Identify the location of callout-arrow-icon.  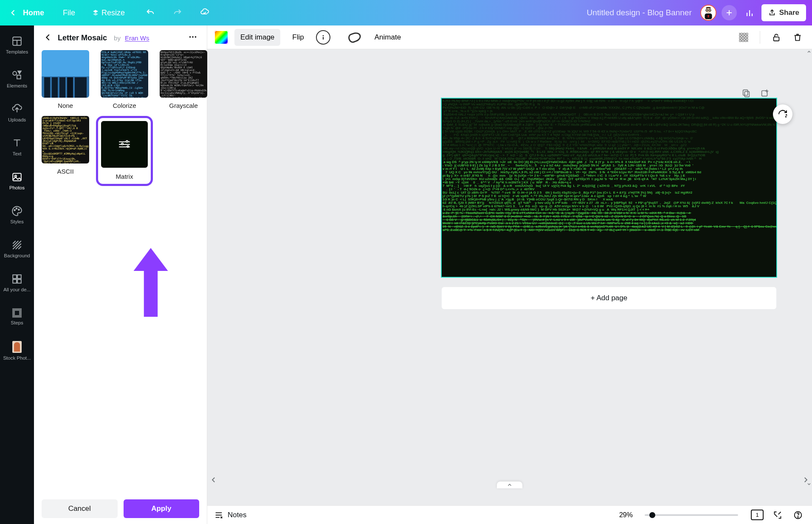
(151, 282).